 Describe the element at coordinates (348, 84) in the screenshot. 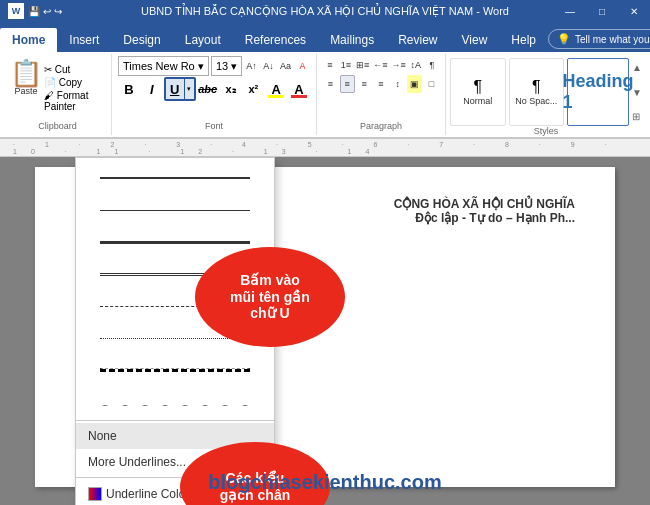

I see `align-center-button: ≡` at that location.